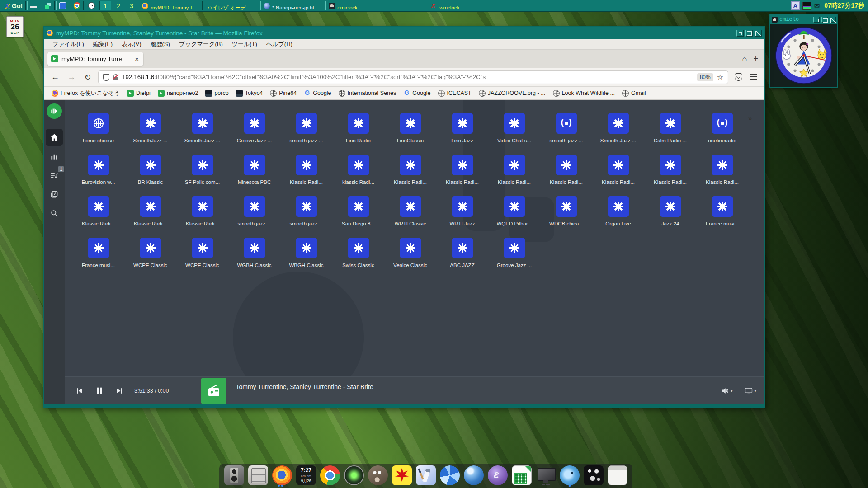 The image size is (868, 488). What do you see at coordinates (99, 391) in the screenshot?
I see `pause-button` at bounding box center [99, 391].